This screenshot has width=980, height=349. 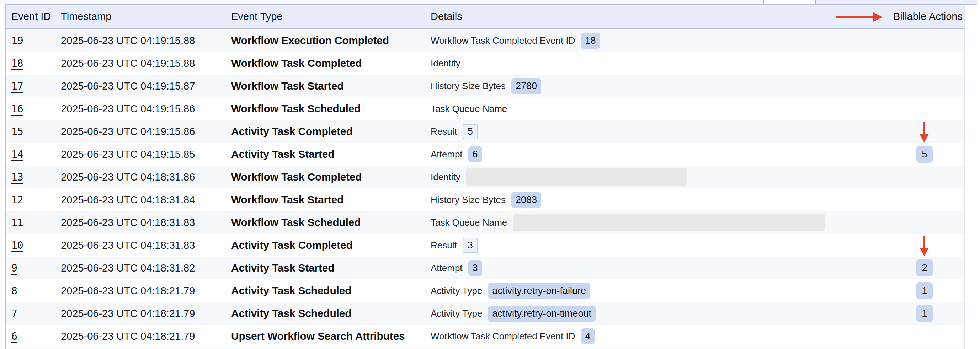 I want to click on event-id-link: 11, so click(x=18, y=223).